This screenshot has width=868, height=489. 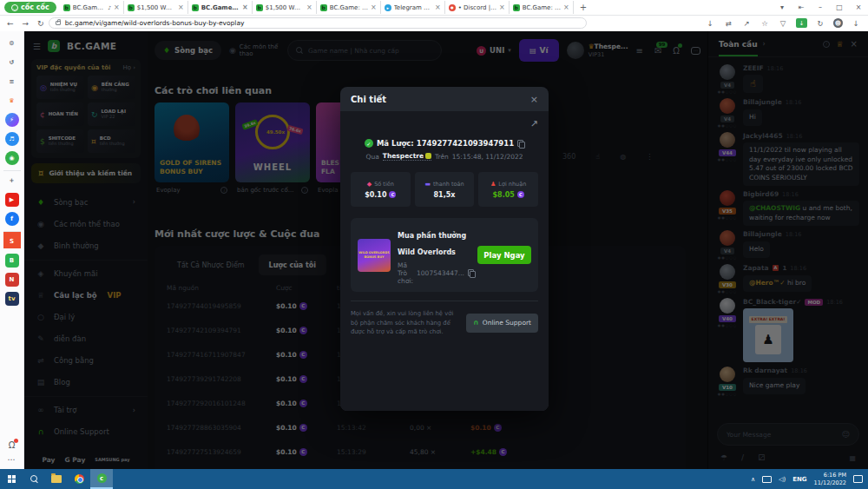 I want to click on start-button, so click(x=11, y=479).